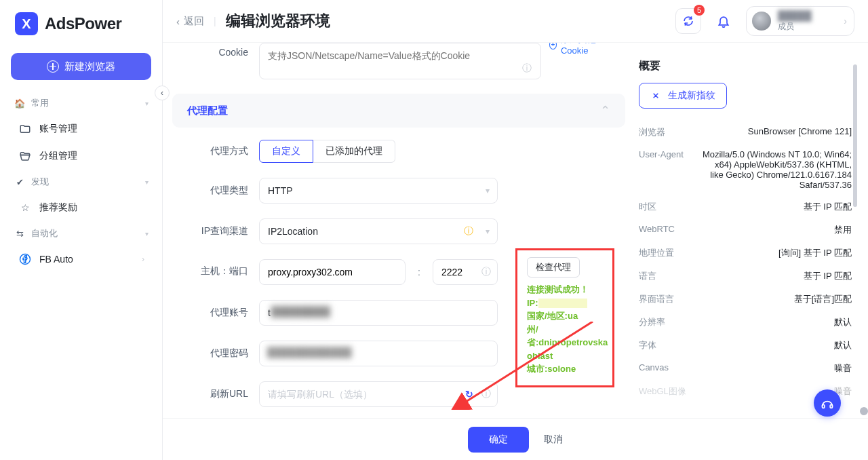 Image resolution: width=868 pixels, height=460 pixels. I want to click on cookie-label: Cookie, so click(221, 50).